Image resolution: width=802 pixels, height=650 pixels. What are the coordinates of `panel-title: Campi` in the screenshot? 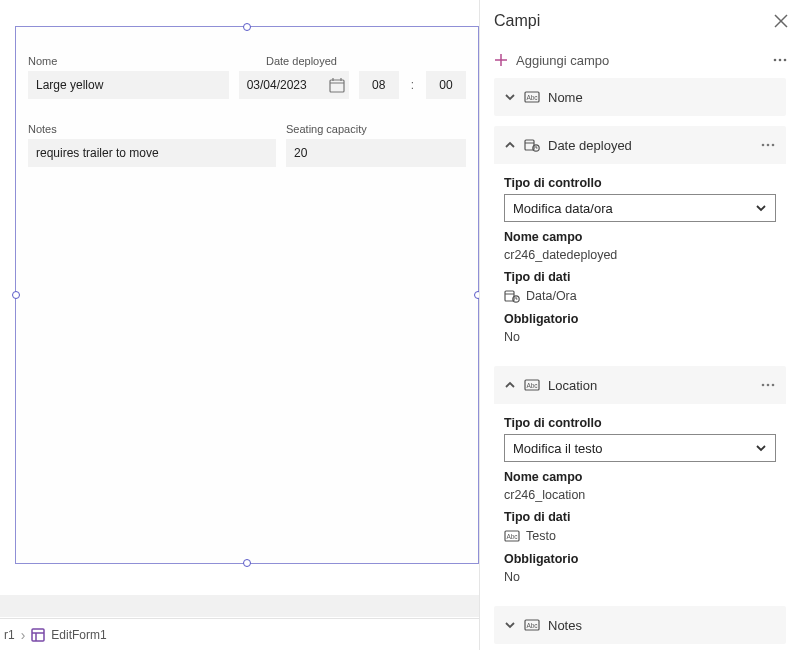 It's located at (517, 21).